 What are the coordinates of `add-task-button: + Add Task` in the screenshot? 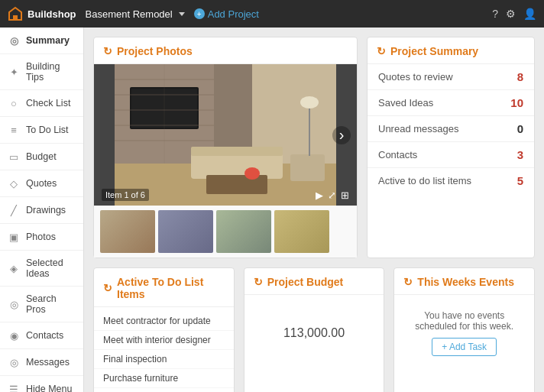 It's located at (465, 347).